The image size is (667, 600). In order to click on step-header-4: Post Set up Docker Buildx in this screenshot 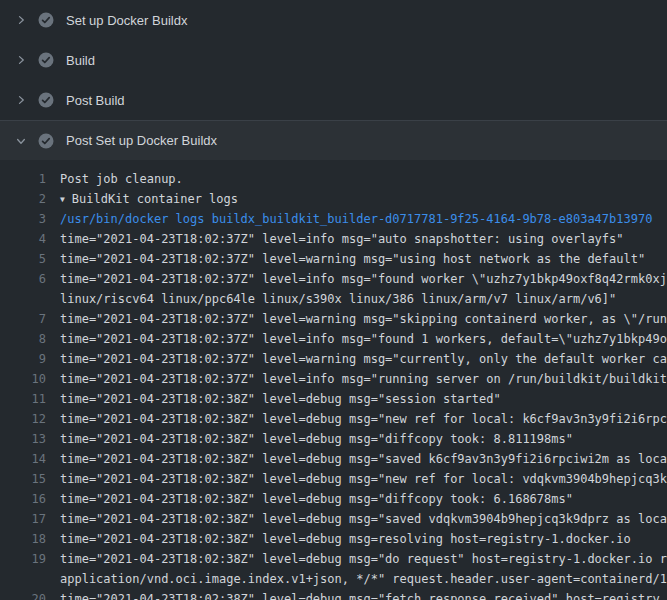, I will do `click(334, 140)`.